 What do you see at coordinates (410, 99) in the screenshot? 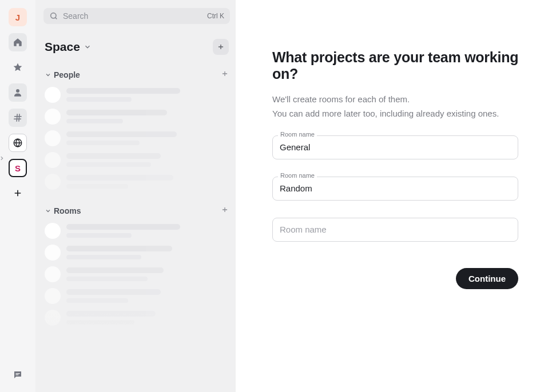
I see `page-subtitle-1: We'll create rooms for each of them.` at bounding box center [410, 99].